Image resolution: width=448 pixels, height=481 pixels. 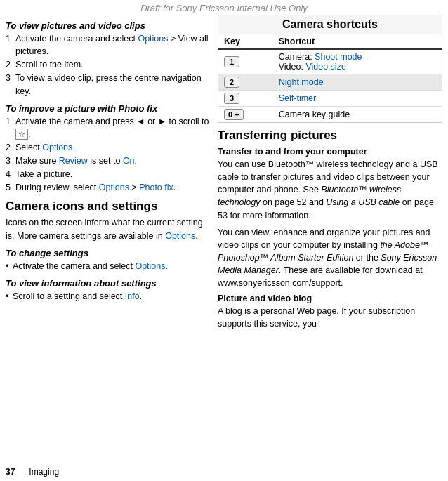 What do you see at coordinates (246, 83) in the screenshot?
I see `key-cell: 2` at bounding box center [246, 83].